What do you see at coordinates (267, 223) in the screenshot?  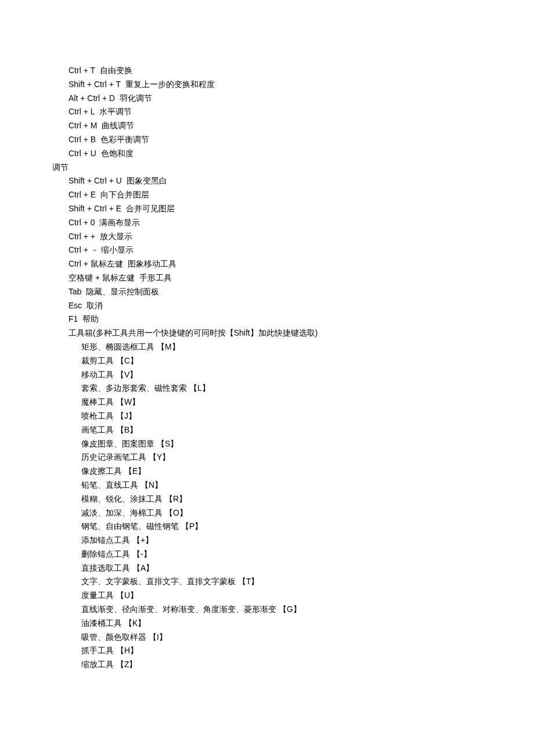 I see `text-line: Ctrl + 0 满画布显示` at bounding box center [267, 223].